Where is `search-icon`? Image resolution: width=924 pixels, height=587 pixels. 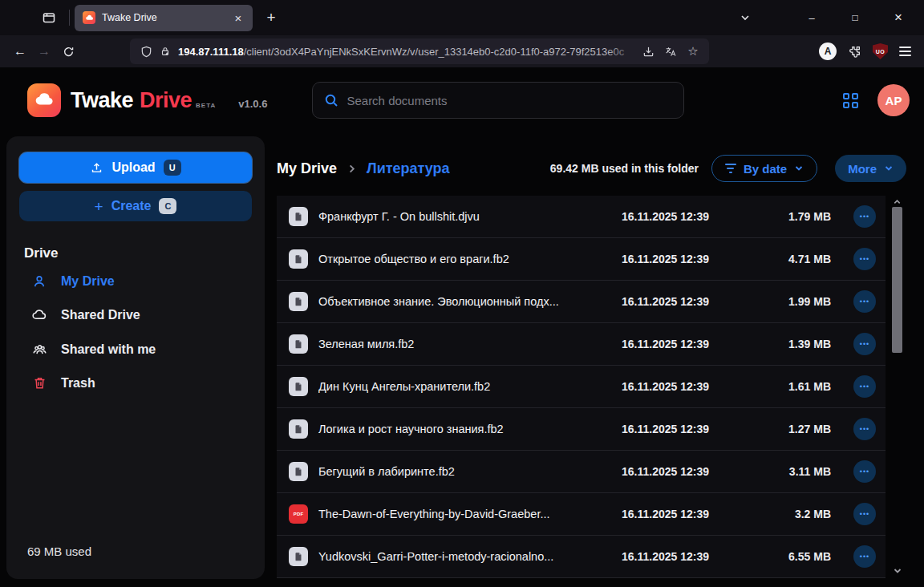
search-icon is located at coordinates (331, 100).